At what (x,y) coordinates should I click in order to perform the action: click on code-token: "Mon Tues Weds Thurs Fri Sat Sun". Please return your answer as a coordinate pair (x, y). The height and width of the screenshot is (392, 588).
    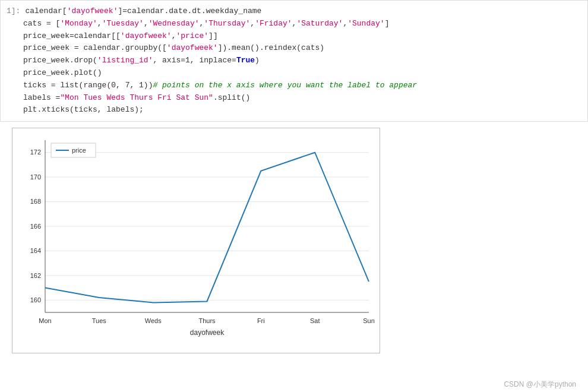
    Looking at the image, I should click on (137, 99).